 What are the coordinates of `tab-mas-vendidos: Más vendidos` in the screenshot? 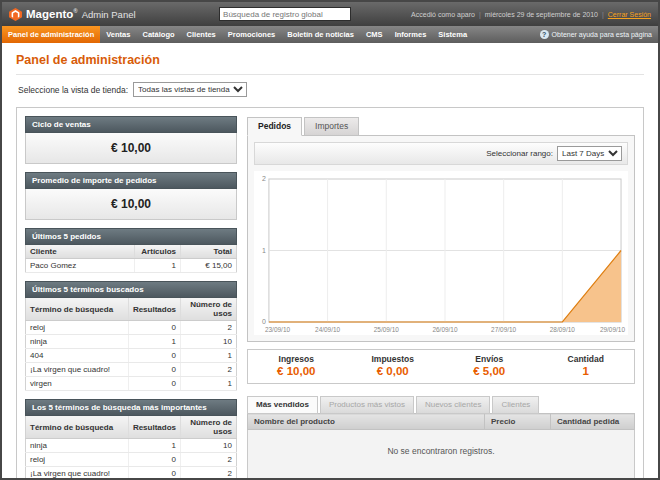 It's located at (282, 405).